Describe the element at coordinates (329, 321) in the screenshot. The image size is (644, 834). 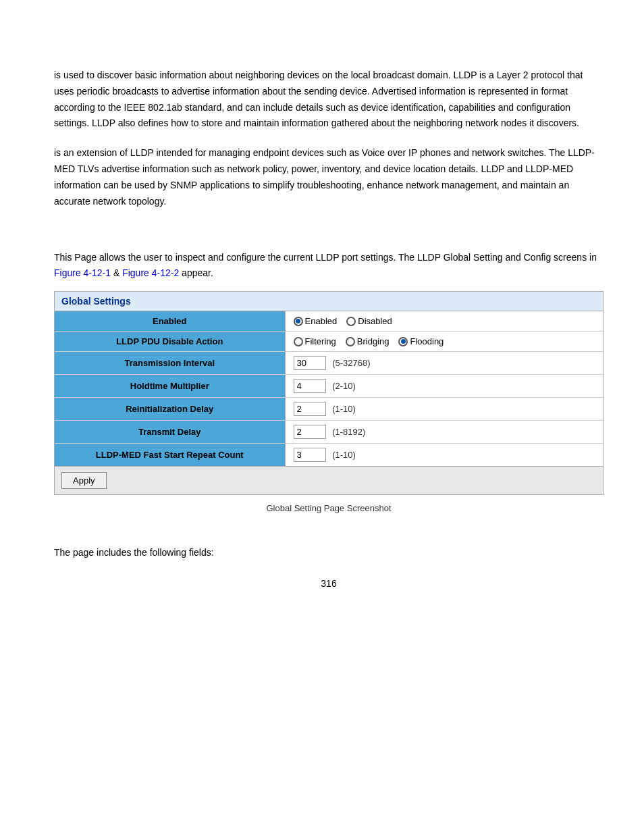
I see `table-row-enabled: Enabled Enabled Disabled` at that location.